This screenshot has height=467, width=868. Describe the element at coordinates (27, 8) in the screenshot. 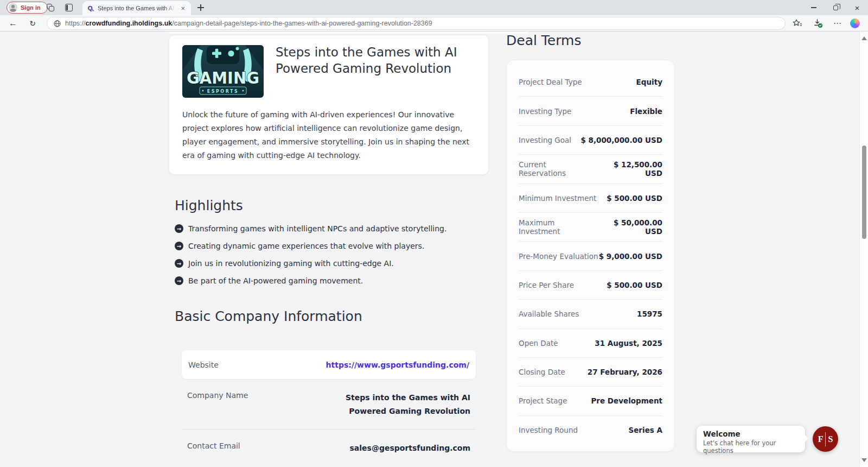

I see `sign-in-button: Sign in` at that location.